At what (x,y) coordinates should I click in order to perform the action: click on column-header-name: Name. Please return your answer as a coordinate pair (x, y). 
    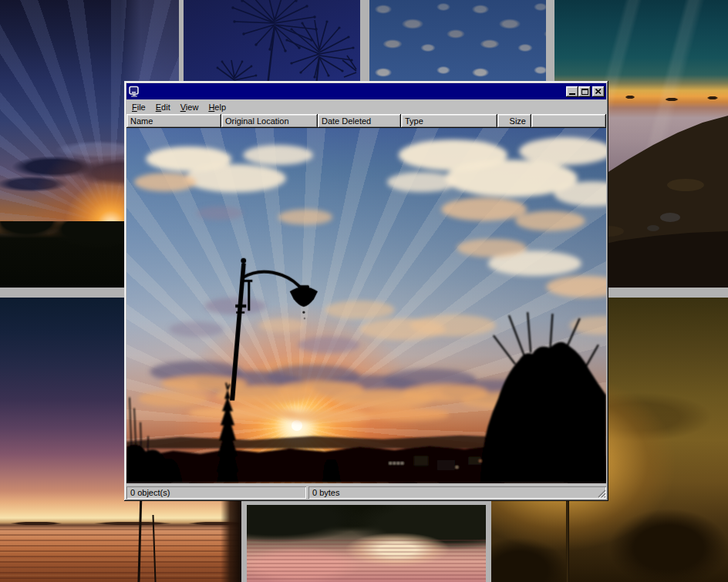
    Looking at the image, I should click on (174, 121).